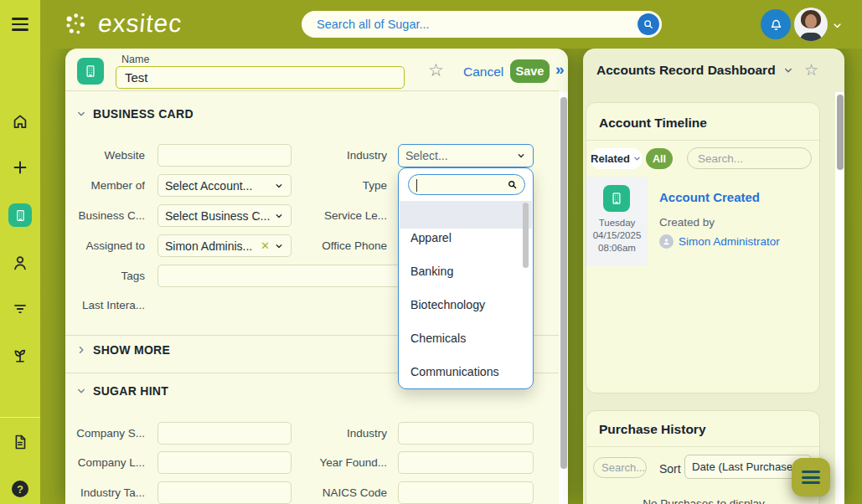 The image size is (862, 504). Describe the element at coordinates (106, 492) in the screenshot. I see `industry-tags-label: Industry Ta...` at that location.